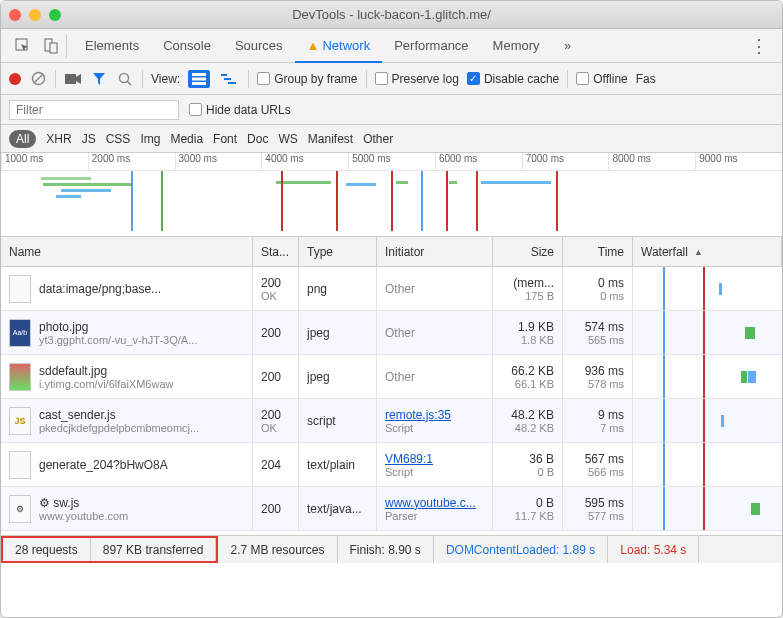 The image size is (783, 618). What do you see at coordinates (708, 252) in the screenshot?
I see `col-waterfall: Waterfall▲` at bounding box center [708, 252].